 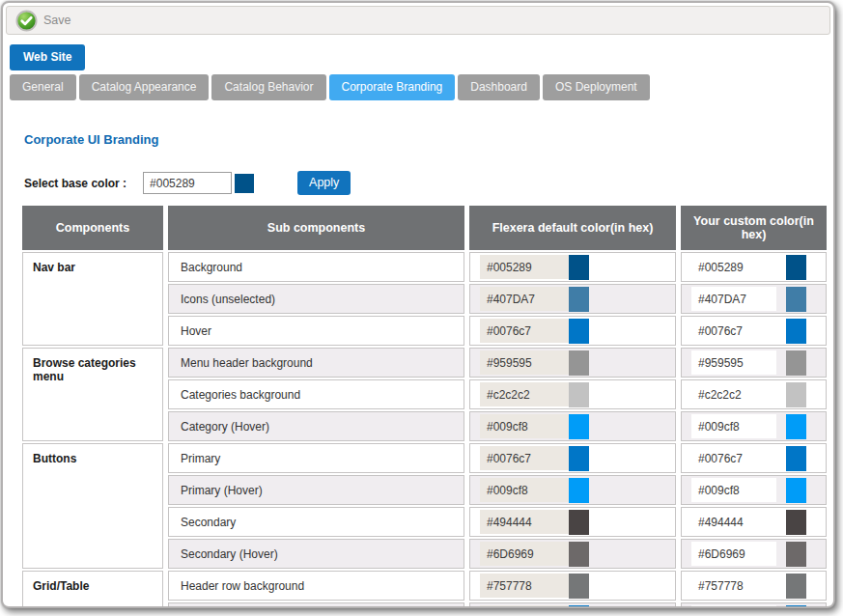 What do you see at coordinates (429, 183) in the screenshot?
I see `base-color-row: Select base color : Apply` at bounding box center [429, 183].